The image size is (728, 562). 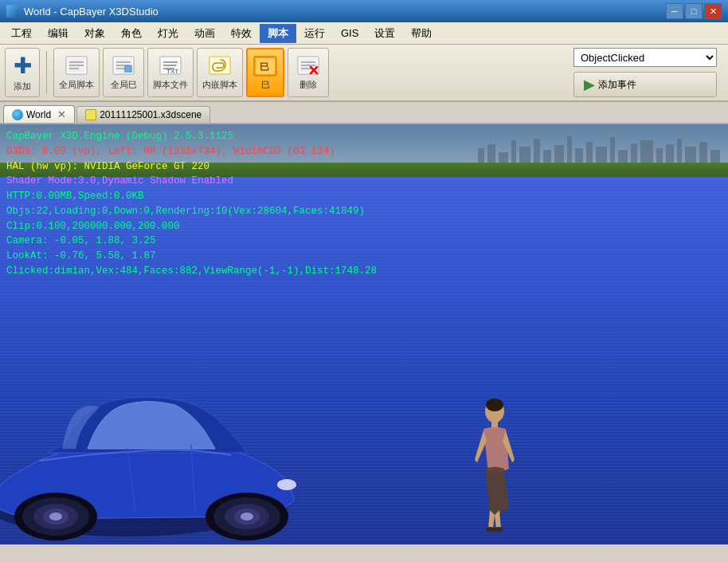 I want to click on debug-overlay: CapBayer X3D.Engine (Debug) 2.5.3.1125 D…, so click(x=191, y=204).